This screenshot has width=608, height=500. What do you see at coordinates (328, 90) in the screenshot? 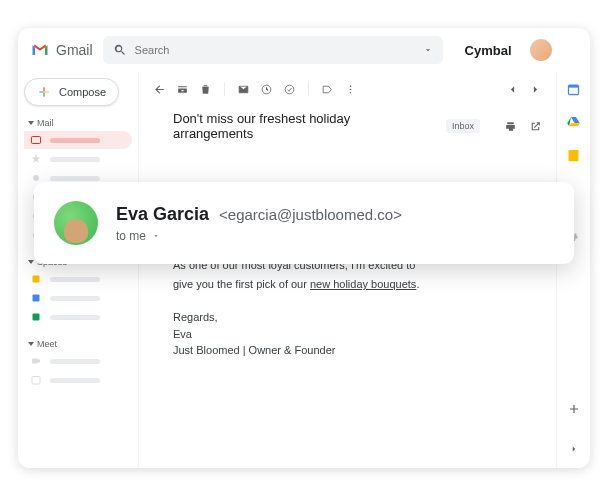
I see `label-icon` at bounding box center [328, 90].